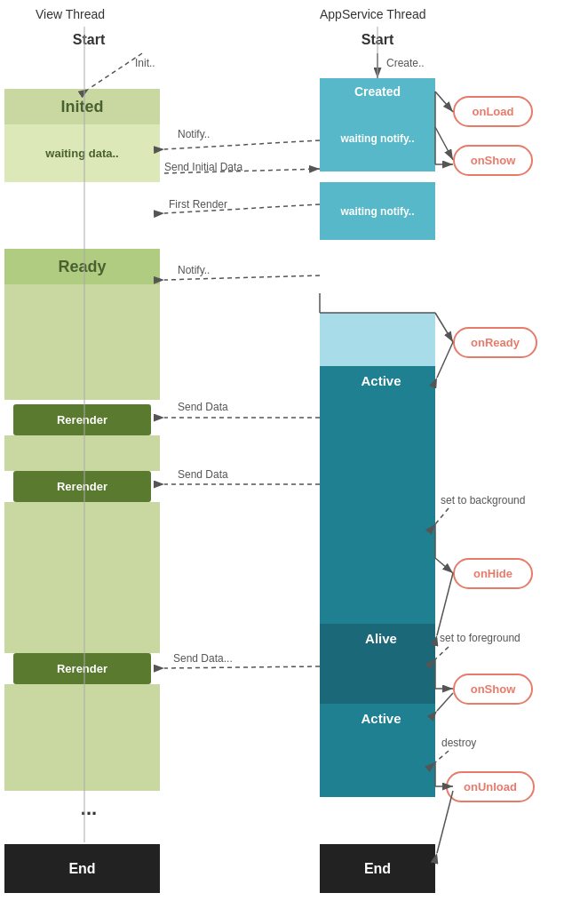  Describe the element at coordinates (198, 204) in the screenshot. I see `svg-text: First Render` at that location.